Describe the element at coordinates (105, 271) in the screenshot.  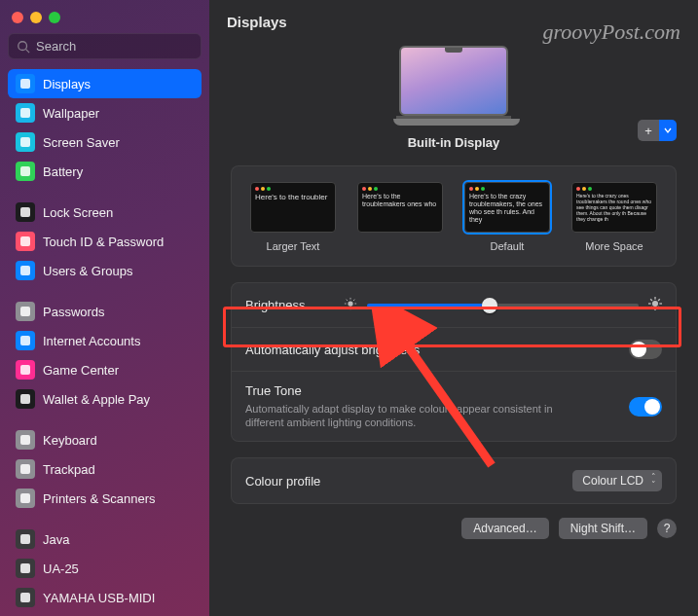
I see `sidebar-item-users-groups: Users & Groups` at that location.